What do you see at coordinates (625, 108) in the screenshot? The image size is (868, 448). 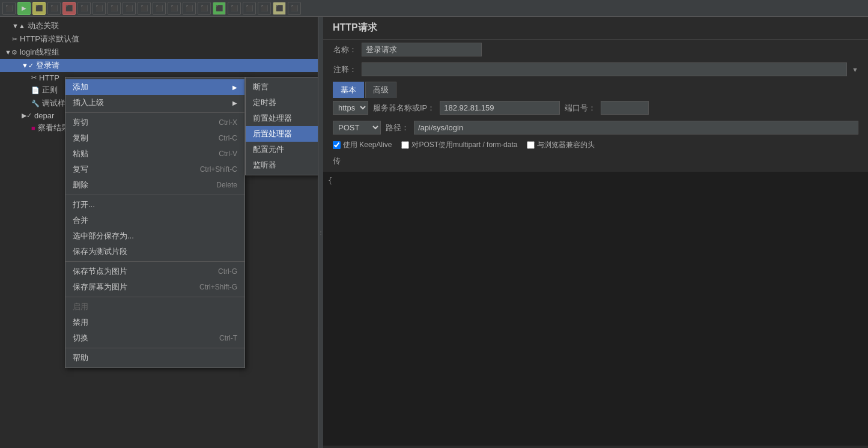 I see `port-input` at bounding box center [625, 108].